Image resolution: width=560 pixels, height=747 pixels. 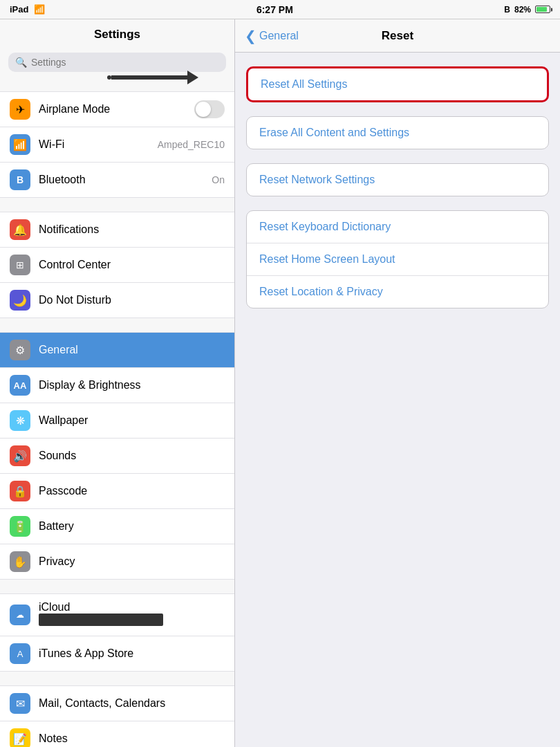 What do you see at coordinates (118, 230) in the screenshot?
I see `sidebar-item-notifications: 🔔 Notifications` at bounding box center [118, 230].